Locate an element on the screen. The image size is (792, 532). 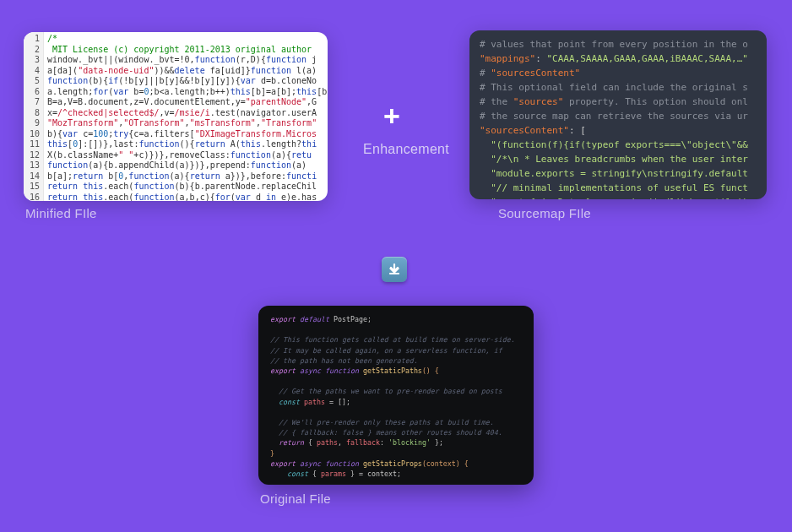
code-line: "MozTransform","OTransform","msTransform… is located at coordinates (186, 123).